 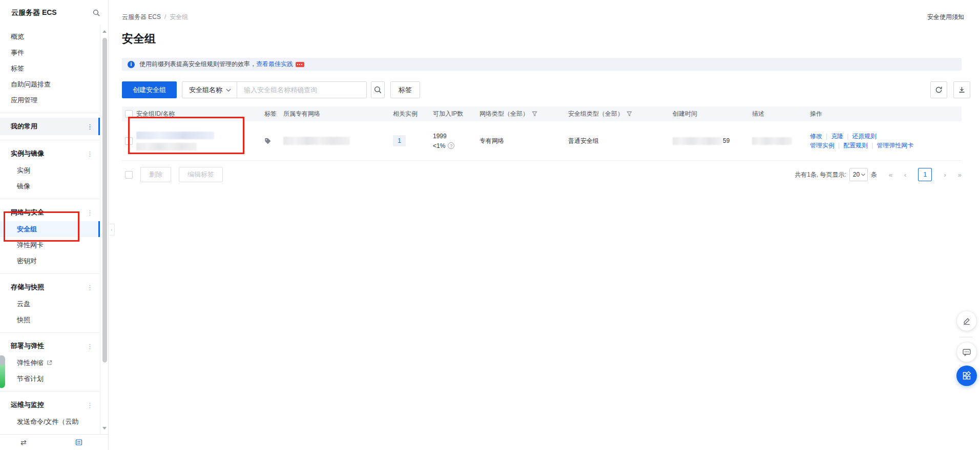 What do you see at coordinates (129, 114) in the screenshot?
I see `select-all-checkbox` at bounding box center [129, 114].